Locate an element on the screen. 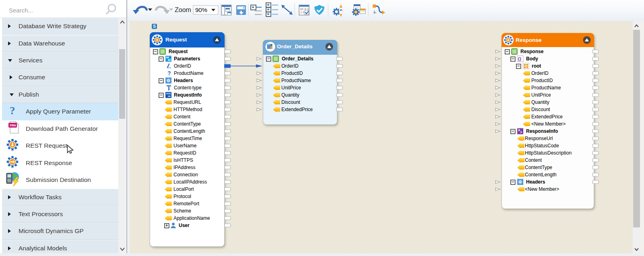  svg-text: IsHTTPS is located at coordinates (184, 160).